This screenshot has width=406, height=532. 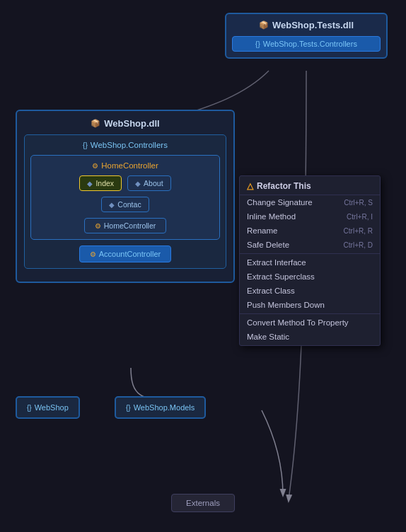 I want to click on menu-item-convert-method: Convert Method To Property, so click(x=310, y=323).